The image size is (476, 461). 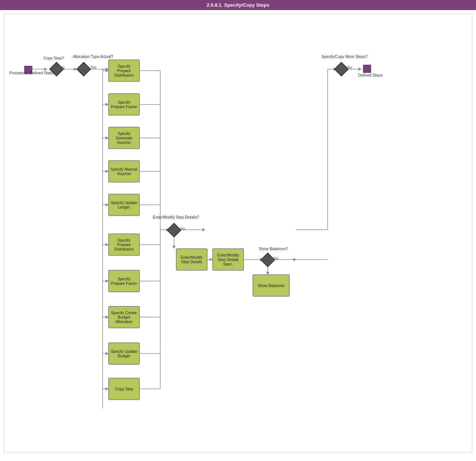 What do you see at coordinates (124, 171) in the screenshot?
I see `specify-manual-voucher-node: Specify Manual Voucher` at bounding box center [124, 171].